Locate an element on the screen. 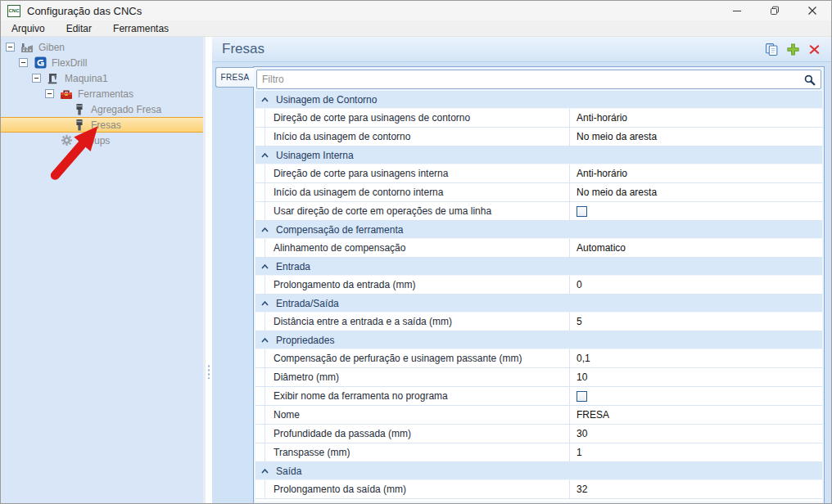 Image resolution: width=832 pixels, height=504 pixels. property-section-header: Entrada/Saída is located at coordinates (539, 304).